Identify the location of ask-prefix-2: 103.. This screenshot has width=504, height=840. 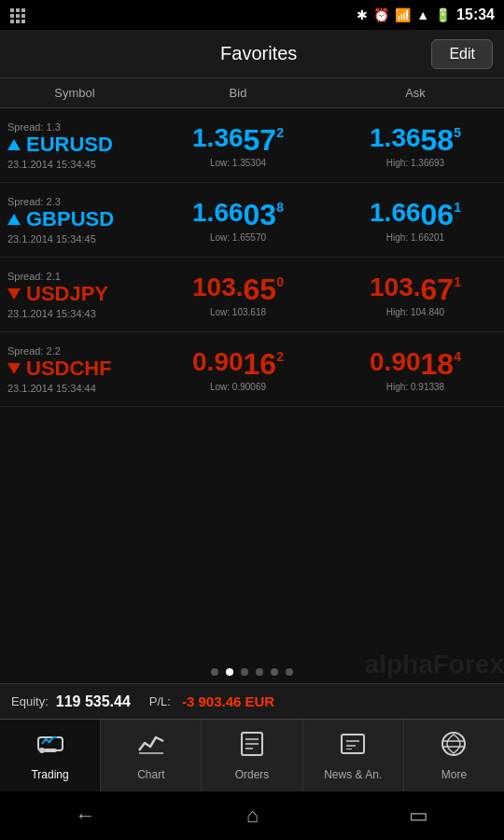
(396, 287).